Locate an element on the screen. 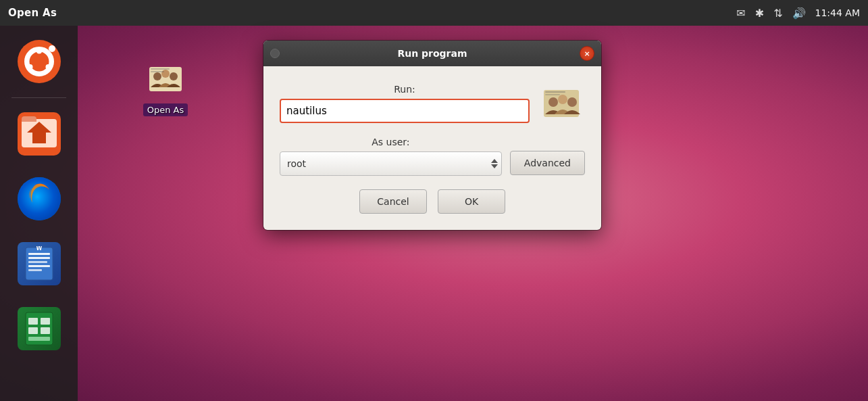 Image resolution: width=868 pixels, height=401 pixels. advanced-button: Advanced is located at coordinates (547, 163).